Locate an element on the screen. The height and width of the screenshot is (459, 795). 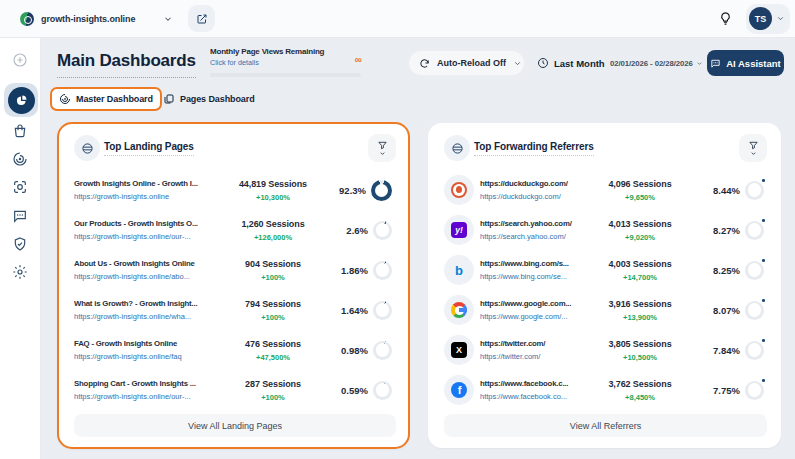
page-title-text: Our Products - Growth Insights O... is located at coordinates (154, 224).